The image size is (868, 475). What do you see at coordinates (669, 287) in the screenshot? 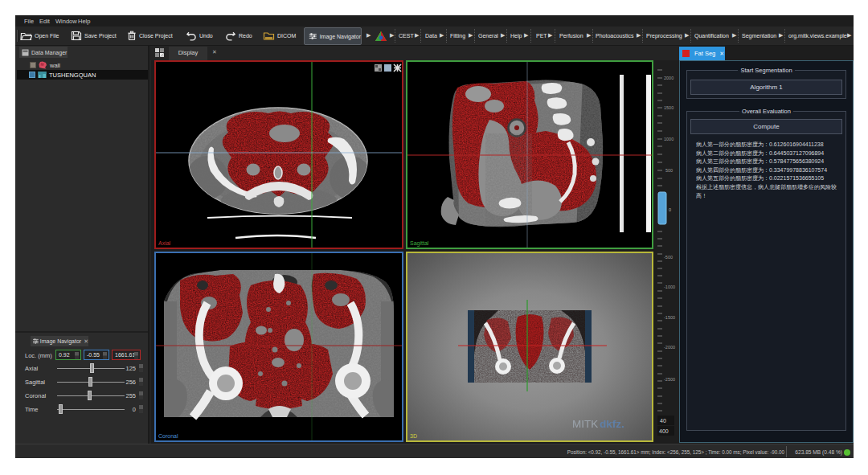
I see `svg-text: -1000` at bounding box center [669, 287].